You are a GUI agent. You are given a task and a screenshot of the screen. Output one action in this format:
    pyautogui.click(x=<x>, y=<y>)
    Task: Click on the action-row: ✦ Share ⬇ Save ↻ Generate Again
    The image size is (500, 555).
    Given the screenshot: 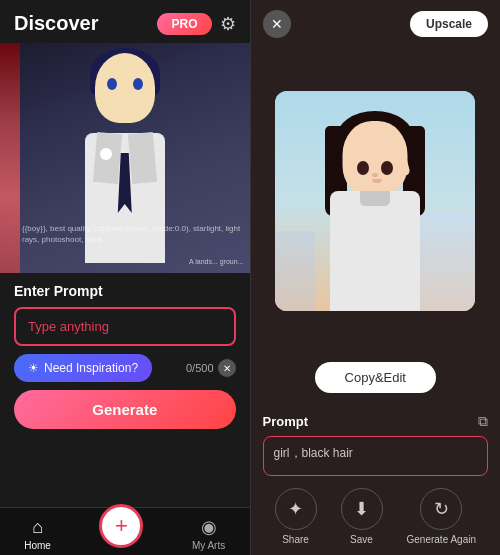 What is the action you would take?
    pyautogui.click(x=376, y=516)
    